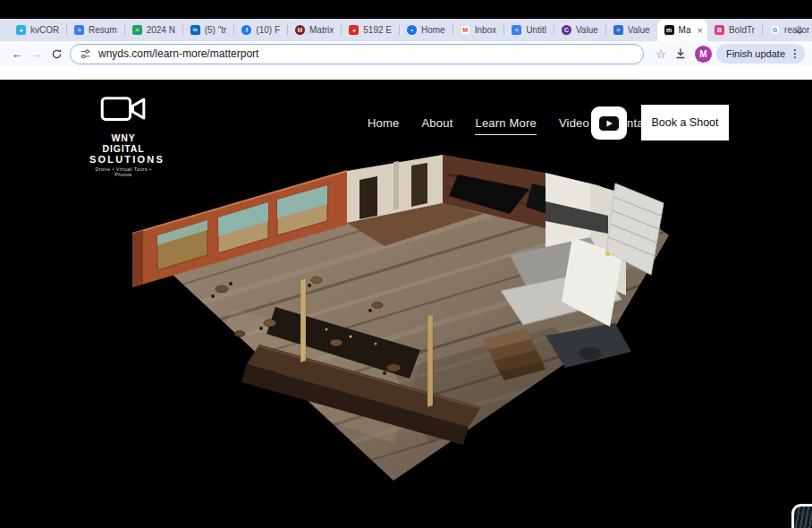  Describe the element at coordinates (45, 30) in the screenshot. I see `tab-label: kvCOR` at that location.